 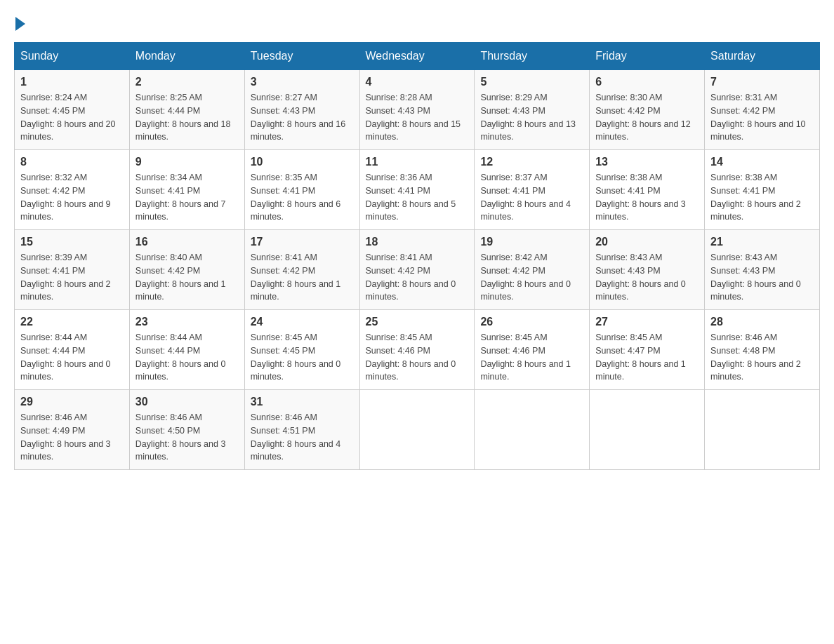 What do you see at coordinates (302, 438) in the screenshot?
I see `day-info: Sunrise: 8:46 AM Sunset: 4:51 PM Dayligh…` at bounding box center [302, 438].